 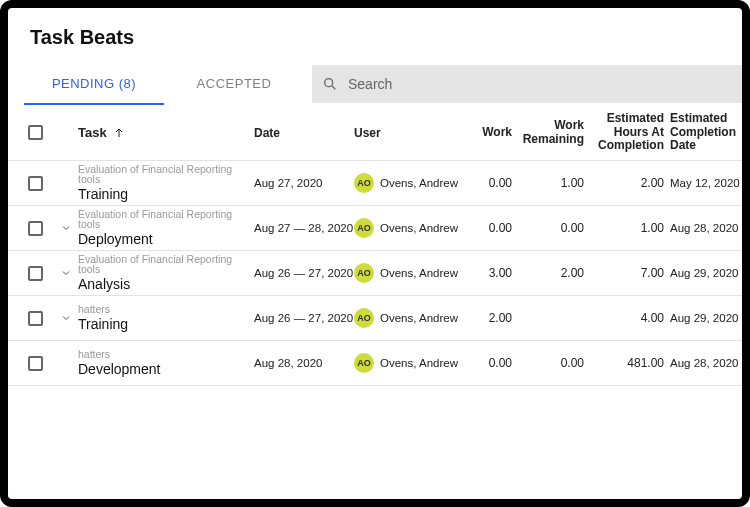 What do you see at coordinates (94, 84) in the screenshot?
I see `tab-pending-label: PENDING (8)` at bounding box center [94, 84].